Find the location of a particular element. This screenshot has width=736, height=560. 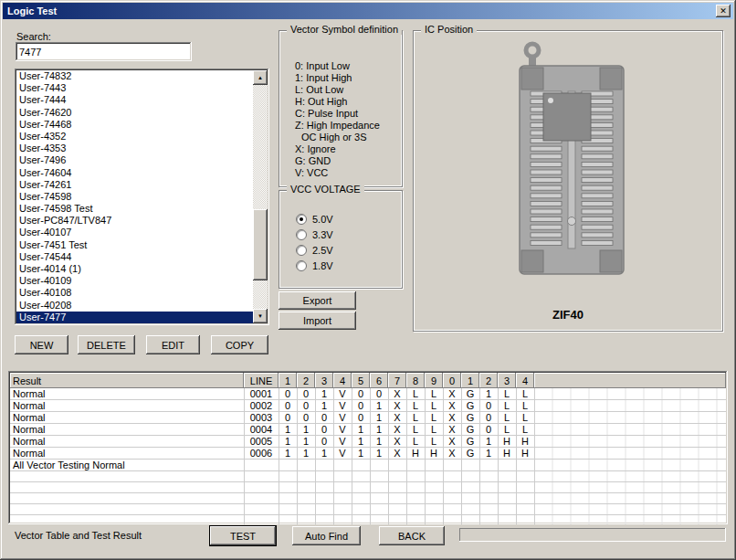

result-cell: Normal is located at coordinates (127, 453).